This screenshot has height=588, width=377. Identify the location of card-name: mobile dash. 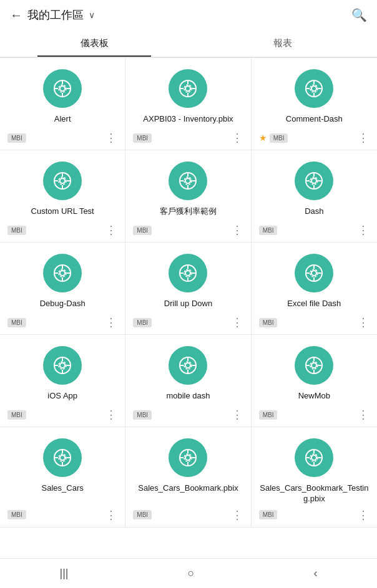
(188, 397).